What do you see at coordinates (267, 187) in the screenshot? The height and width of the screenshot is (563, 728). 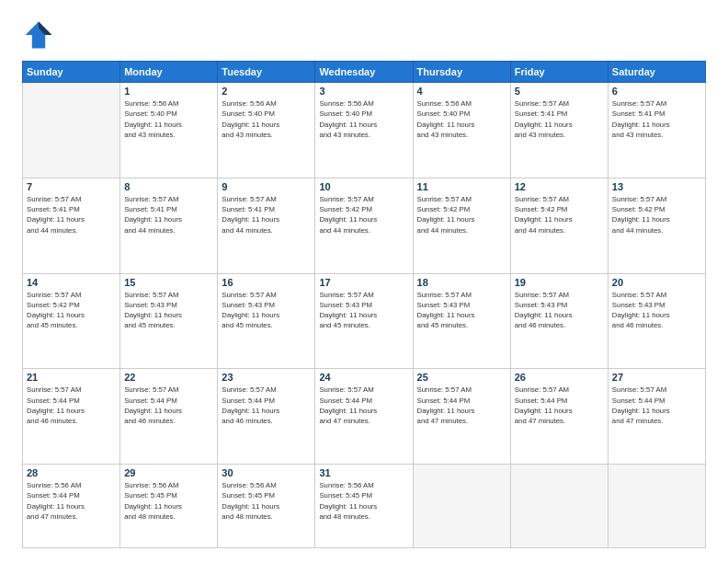 I see `day-number: 9` at bounding box center [267, 187].